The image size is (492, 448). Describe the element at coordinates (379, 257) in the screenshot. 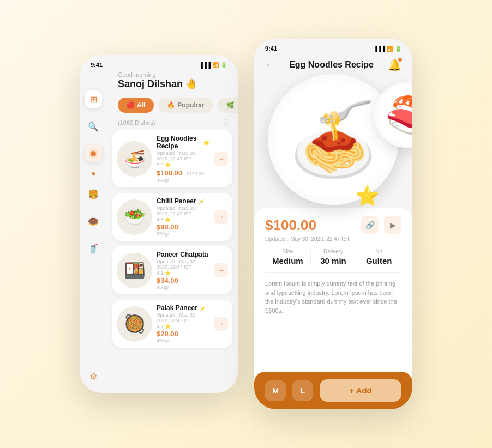

I see `spec-gulten: No Gulten` at that location.